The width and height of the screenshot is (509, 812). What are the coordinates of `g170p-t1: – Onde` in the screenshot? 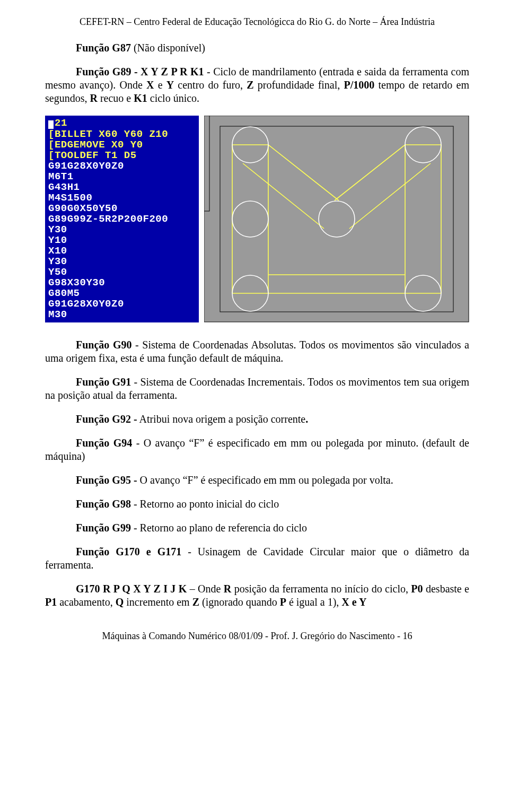 It's located at (205, 589).